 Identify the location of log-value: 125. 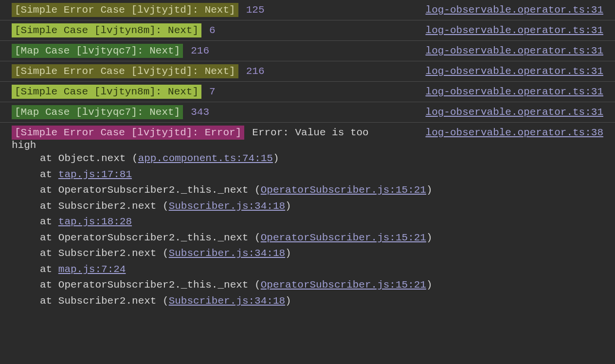
(255, 10).